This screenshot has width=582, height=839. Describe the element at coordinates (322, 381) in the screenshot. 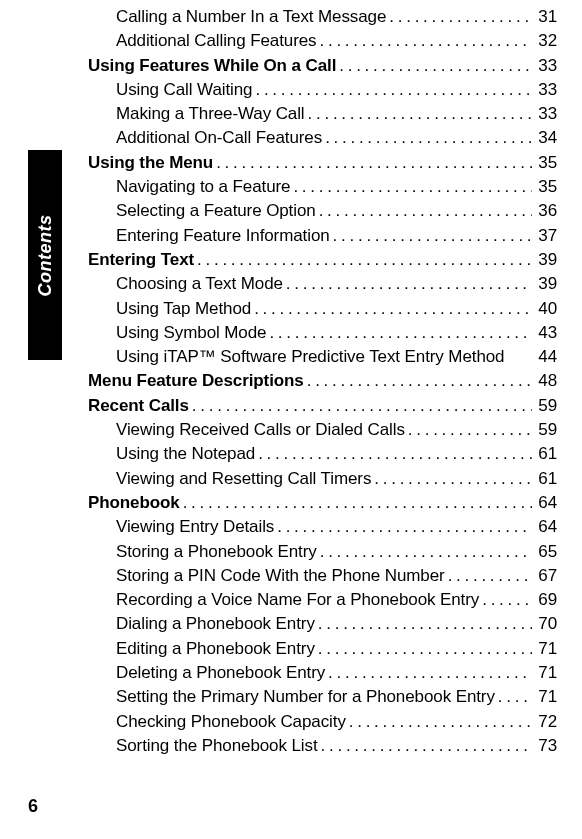

I see `toc-entry: Menu Feature Descriptions48` at that location.